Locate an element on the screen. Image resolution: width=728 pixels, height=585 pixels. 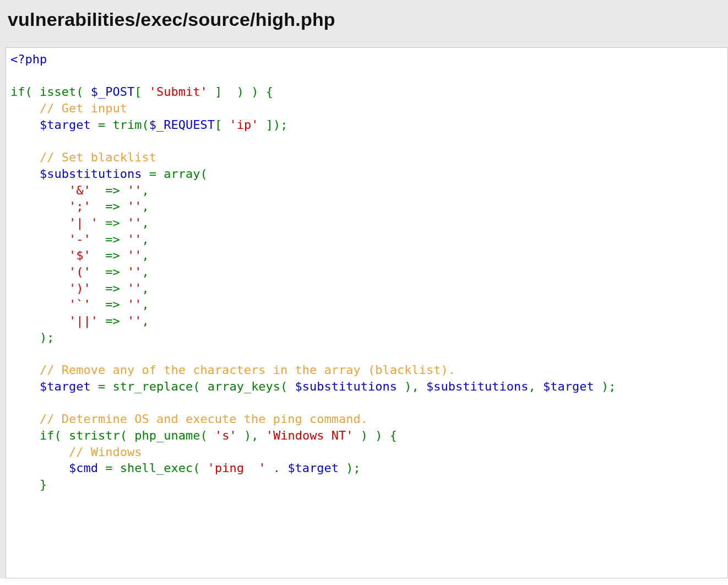
code-token: '-' is located at coordinates (80, 239).